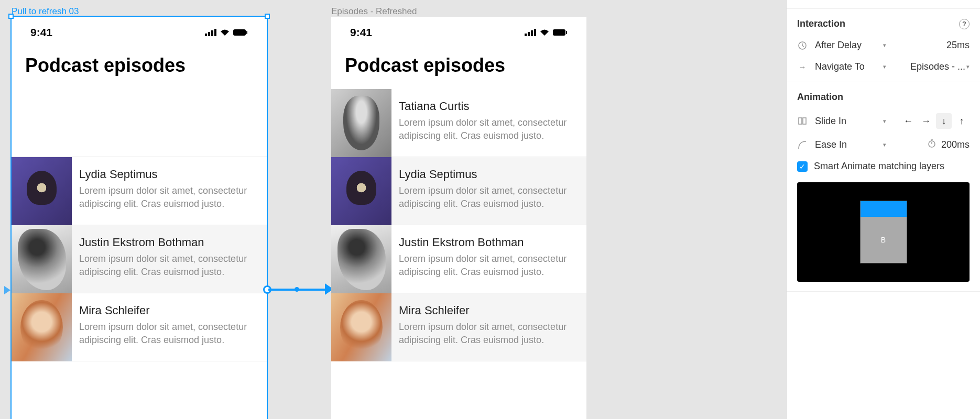  I want to click on smart-animate-label: Smart Animate matching layers, so click(879, 167).